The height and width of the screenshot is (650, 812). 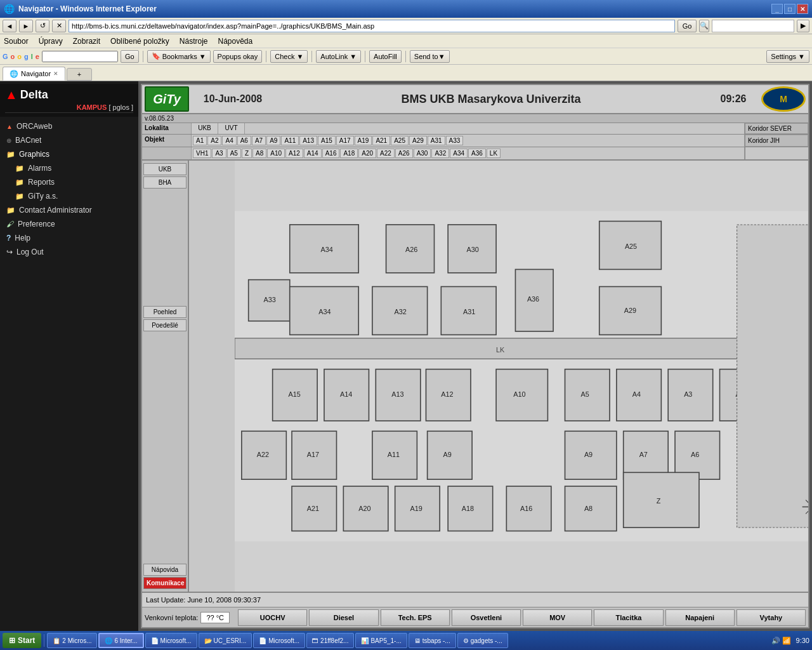 What do you see at coordinates (494, 154) in the screenshot?
I see `obj-lk: LK` at bounding box center [494, 154].